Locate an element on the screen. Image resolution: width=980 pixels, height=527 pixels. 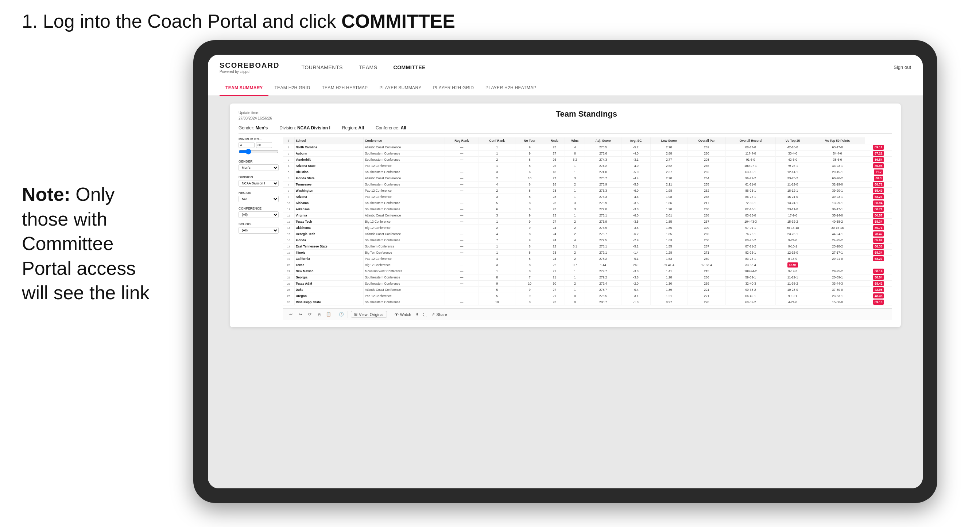
min-rounds-group: Minimum Ro... is located at coordinates (259, 146).